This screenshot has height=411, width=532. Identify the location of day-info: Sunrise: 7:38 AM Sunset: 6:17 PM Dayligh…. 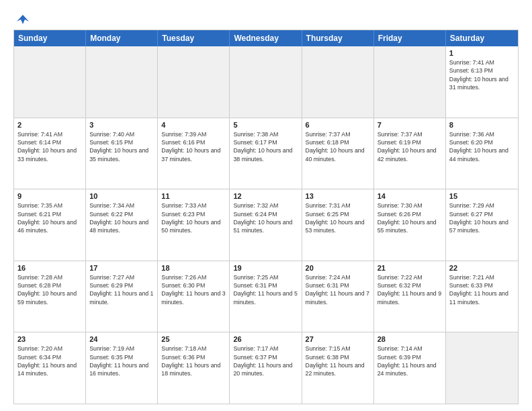
(263, 146).